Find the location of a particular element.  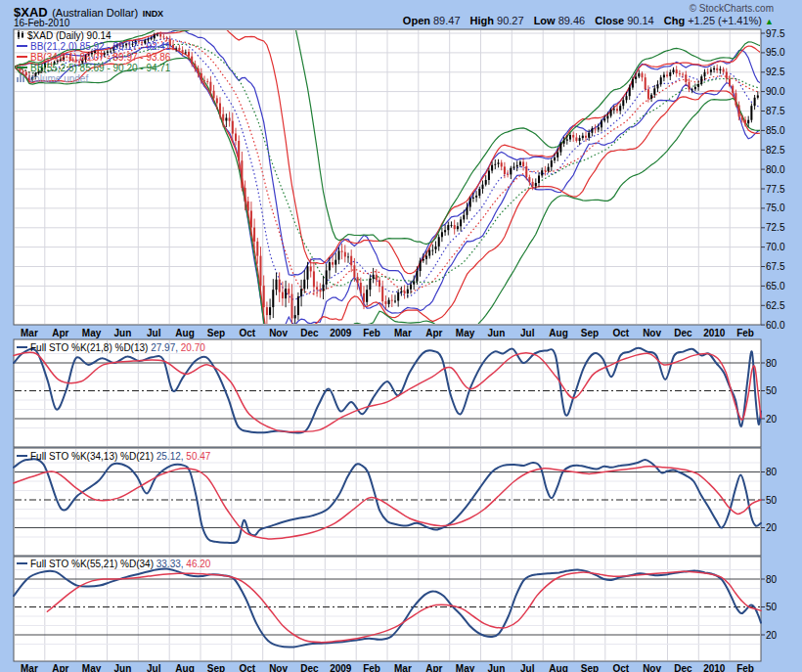

price-tick-label: 87.5 is located at coordinates (776, 112).